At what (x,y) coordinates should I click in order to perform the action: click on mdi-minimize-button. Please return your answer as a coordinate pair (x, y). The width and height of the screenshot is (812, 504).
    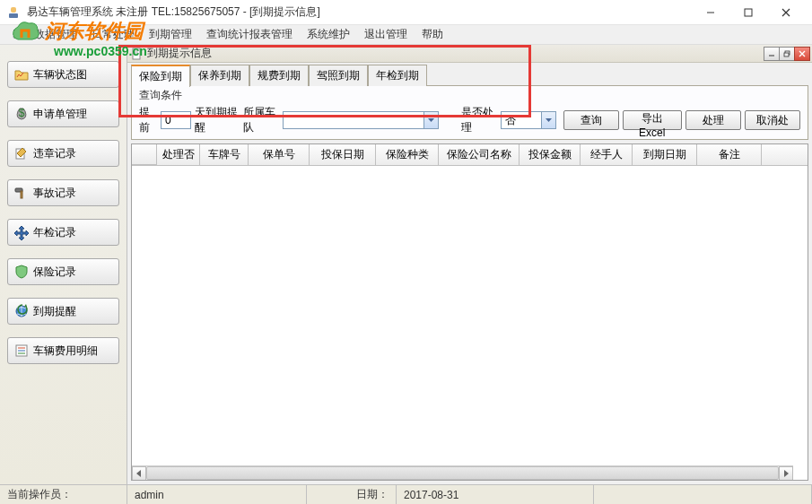
    Looking at the image, I should click on (772, 54).